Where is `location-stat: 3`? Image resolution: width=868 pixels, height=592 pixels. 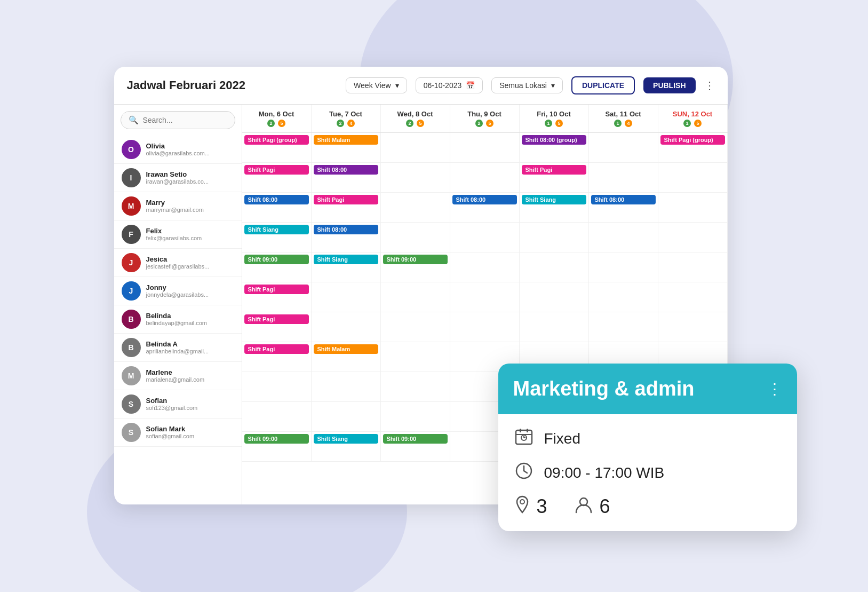 location-stat: 3 is located at coordinates (531, 507).